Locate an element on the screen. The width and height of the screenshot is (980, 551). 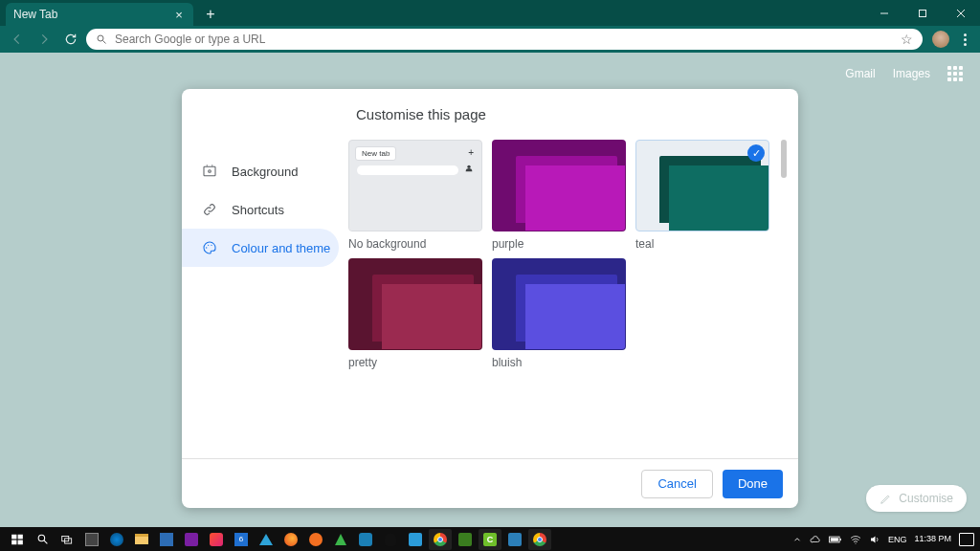
sidenav-shortcuts: Shortcuts is located at coordinates (264, 209).